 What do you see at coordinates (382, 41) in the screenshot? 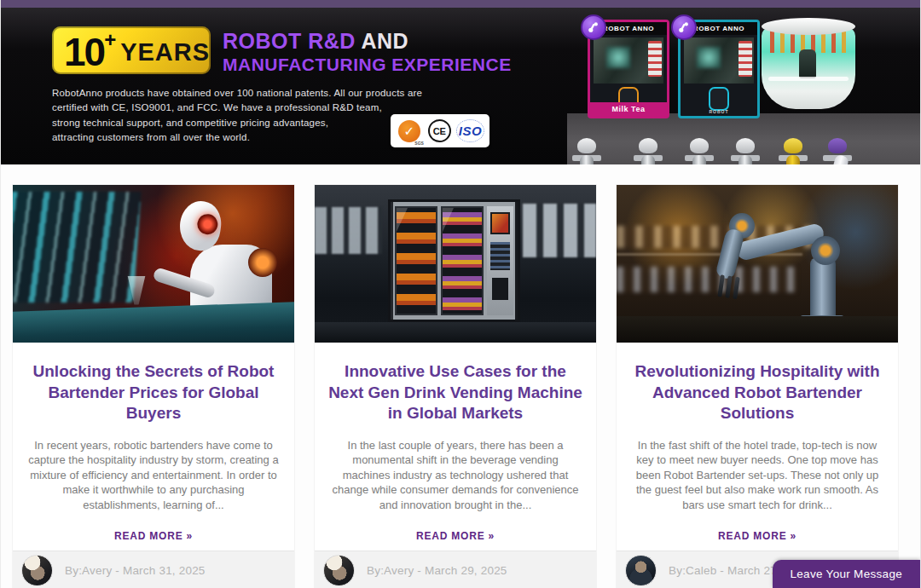
I see `heading-and: AND` at bounding box center [382, 41].